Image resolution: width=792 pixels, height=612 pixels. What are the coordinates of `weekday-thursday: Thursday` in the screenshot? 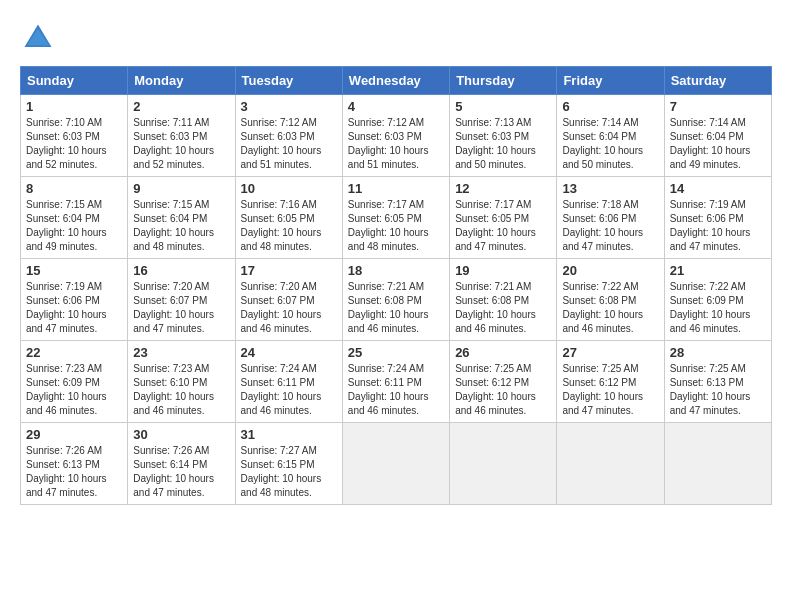 It's located at (504, 81).